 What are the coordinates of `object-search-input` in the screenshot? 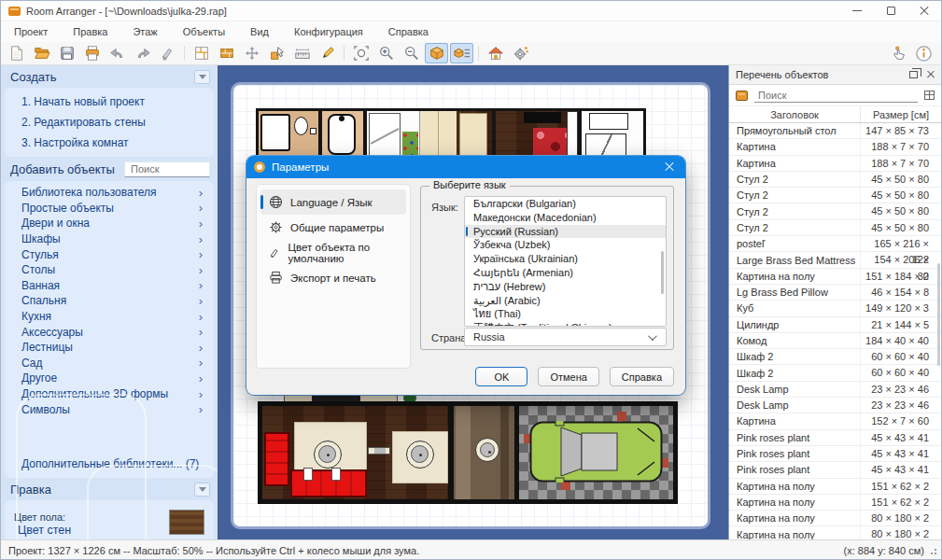 It's located at (167, 170).